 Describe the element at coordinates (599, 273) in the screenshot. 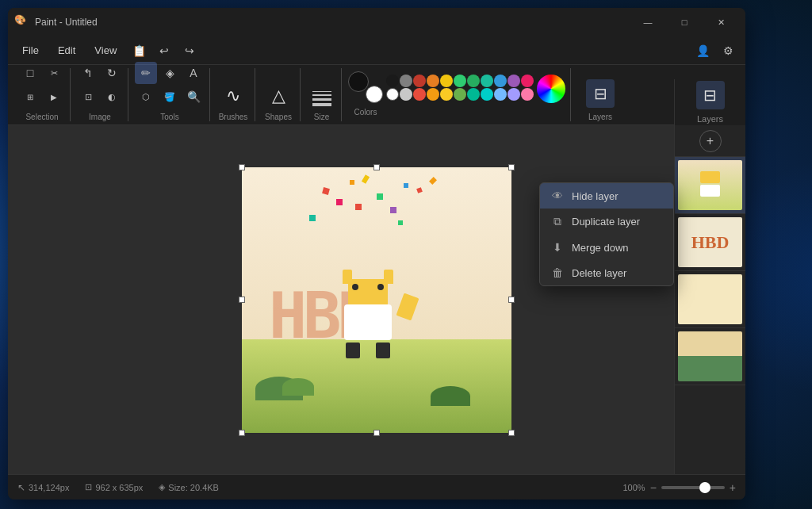

I see `delete-label: Delete layer` at that location.